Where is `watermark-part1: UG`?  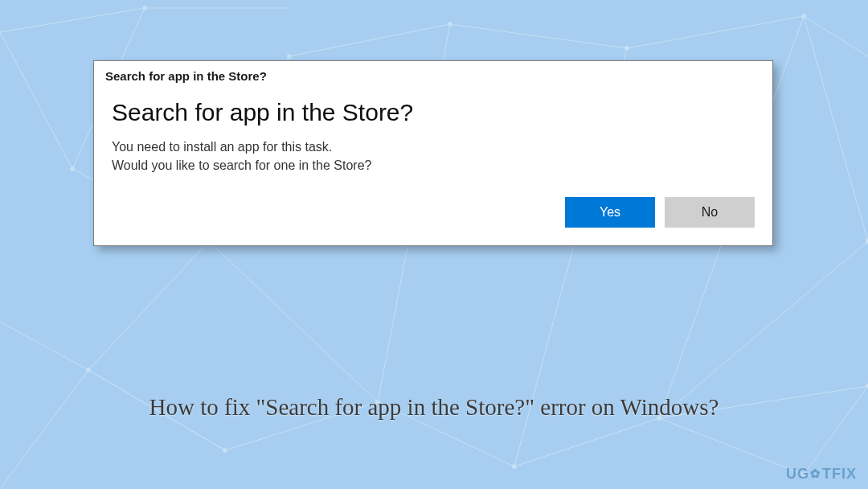
watermark-part1: UG is located at coordinates (797, 475).